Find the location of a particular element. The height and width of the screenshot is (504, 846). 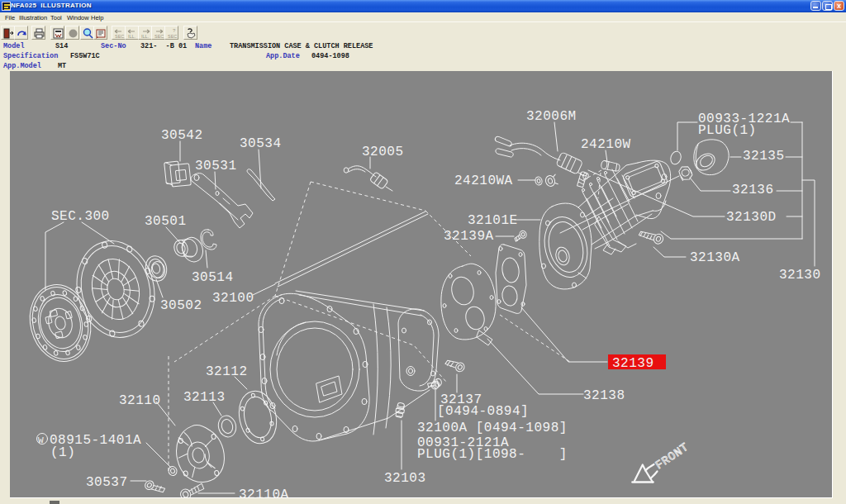

svg-text: 24210WA is located at coordinates (484, 181).